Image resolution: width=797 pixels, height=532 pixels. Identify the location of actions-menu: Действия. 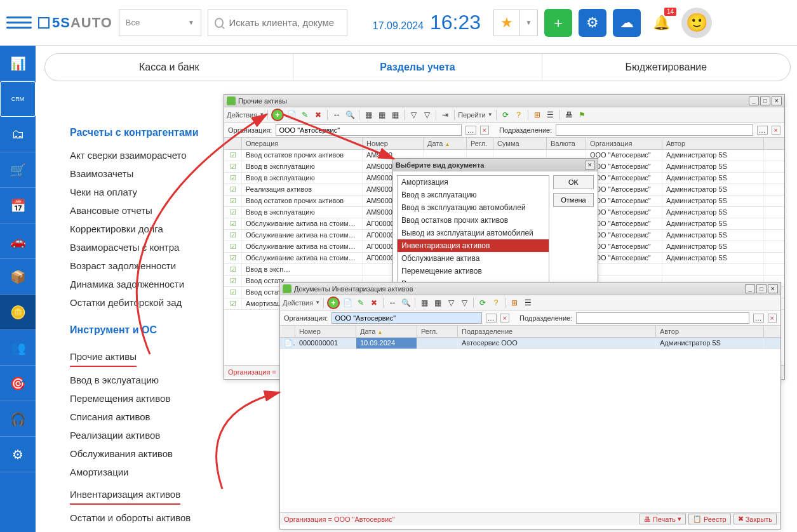
(298, 303).